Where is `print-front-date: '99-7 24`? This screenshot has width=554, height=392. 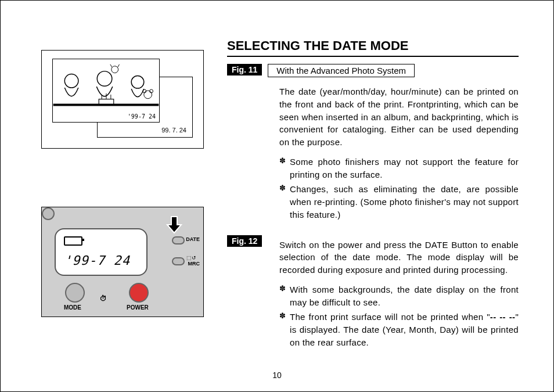
print-front-date: '99-7 24 is located at coordinates (142, 116).